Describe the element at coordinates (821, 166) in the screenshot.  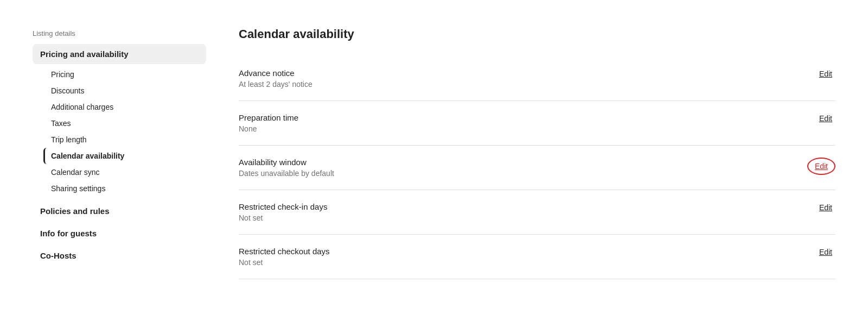
I see `edit-button-availability-window: Edit` at that location.